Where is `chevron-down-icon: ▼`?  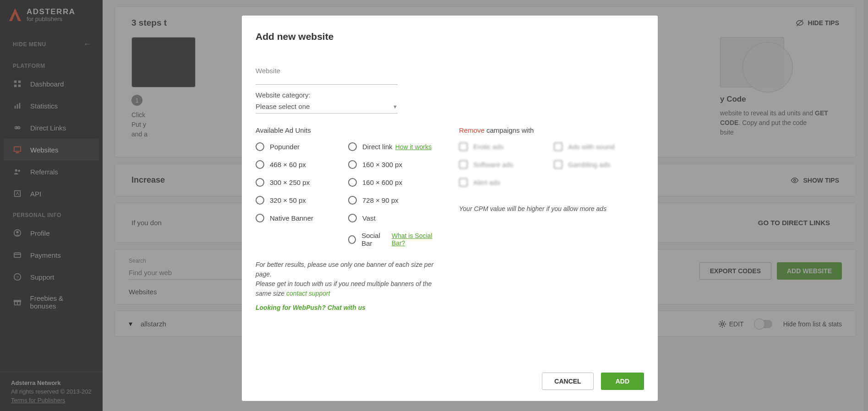 chevron-down-icon: ▼ is located at coordinates (395, 107).